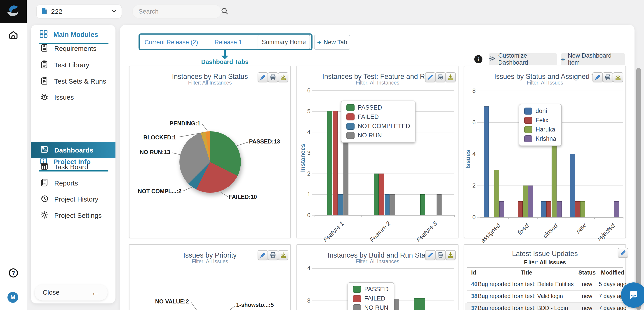 This screenshot has height=310, width=644. What do you see at coordinates (73, 48) in the screenshot?
I see `sidebar-item-requirements: Requirements` at bounding box center [73, 48].